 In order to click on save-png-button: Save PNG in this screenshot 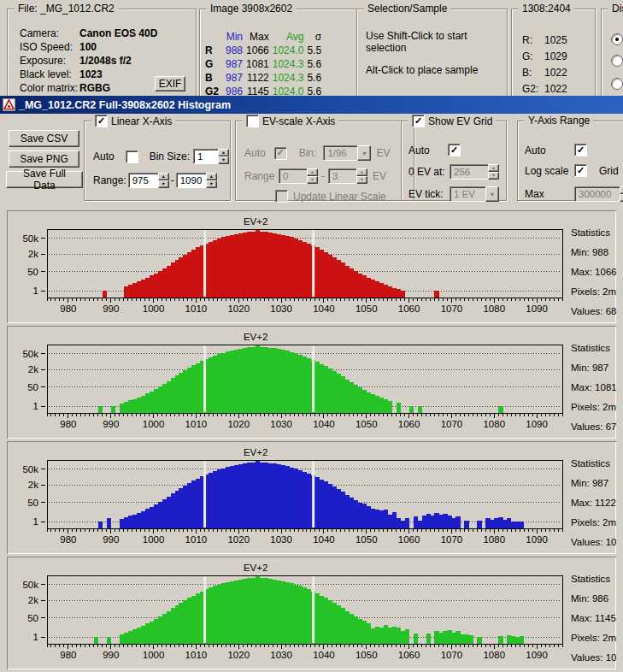, I will do `click(44, 159)`.